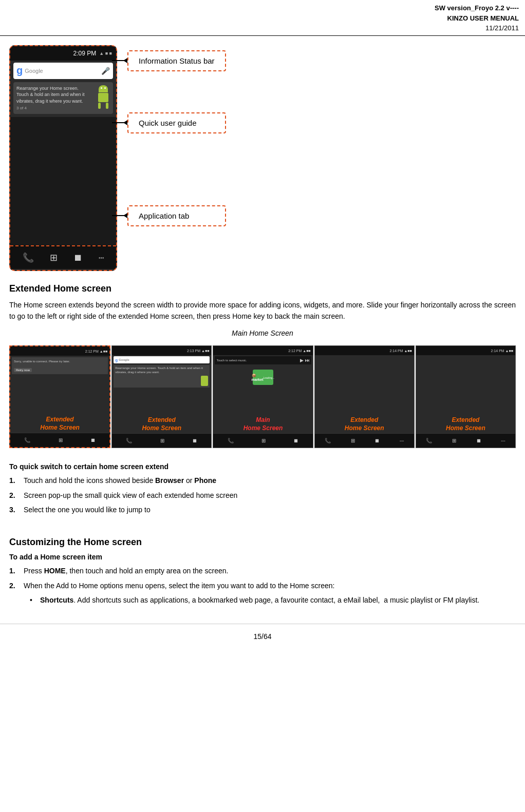  I want to click on screen5-bottom: 📞 ⊞ ⏹ ••••, so click(465, 440).